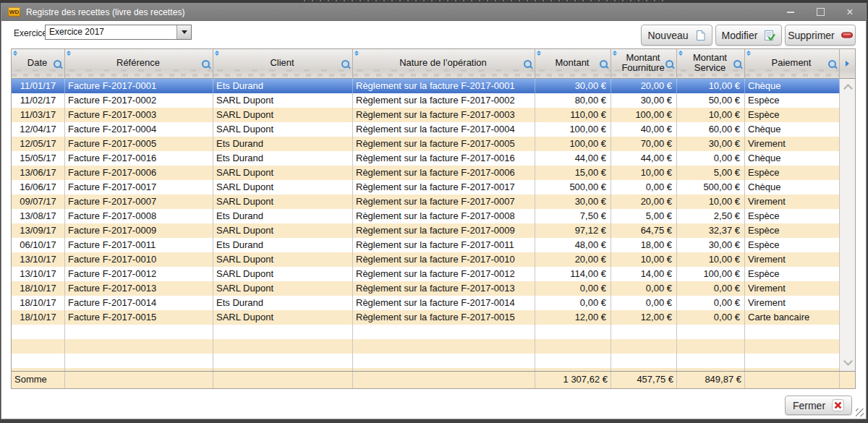 The height and width of the screenshot is (423, 868). What do you see at coordinates (425, 64) in the screenshot?
I see `table-header-row: DateRéférenceClientNature de l’opération…` at bounding box center [425, 64].